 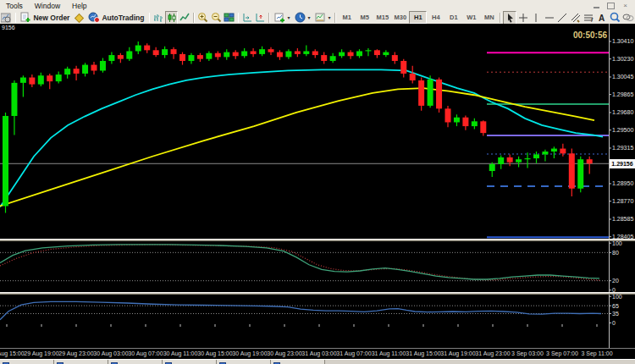 What do you see at coordinates (510, 18) in the screenshot?
I see `cursor-tool-icon` at bounding box center [510, 18].